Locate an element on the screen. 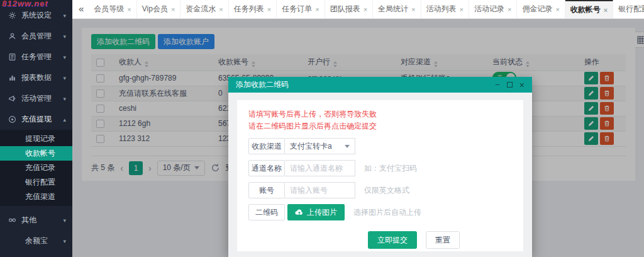 This screenshot has height=257, width=644. channel-label: 收款渠道 is located at coordinates (267, 146).